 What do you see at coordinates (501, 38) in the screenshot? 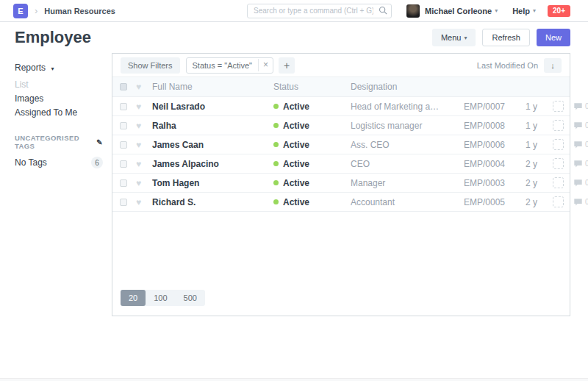
I see `page-actions: Menu ▾ Refresh New` at bounding box center [501, 38].